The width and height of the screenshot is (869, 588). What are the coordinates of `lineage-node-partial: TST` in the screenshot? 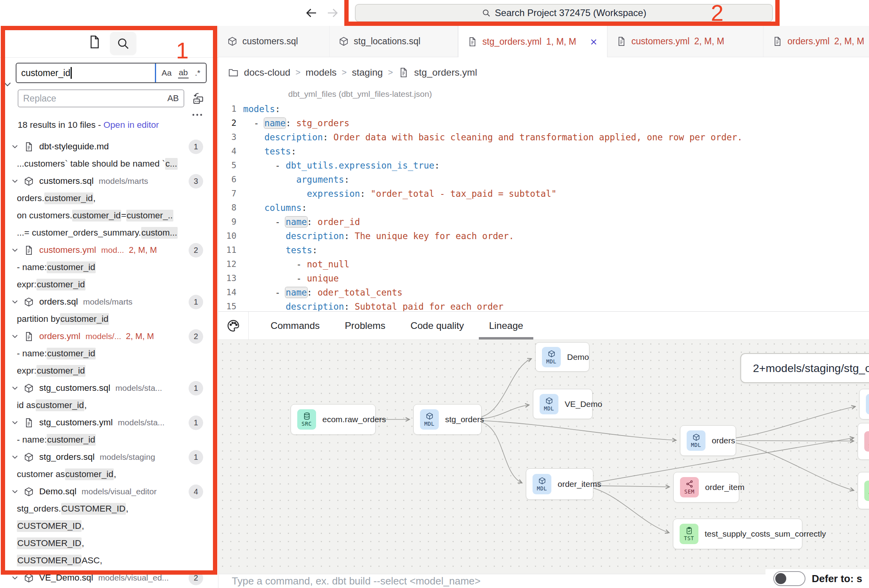 It's located at (864, 491).